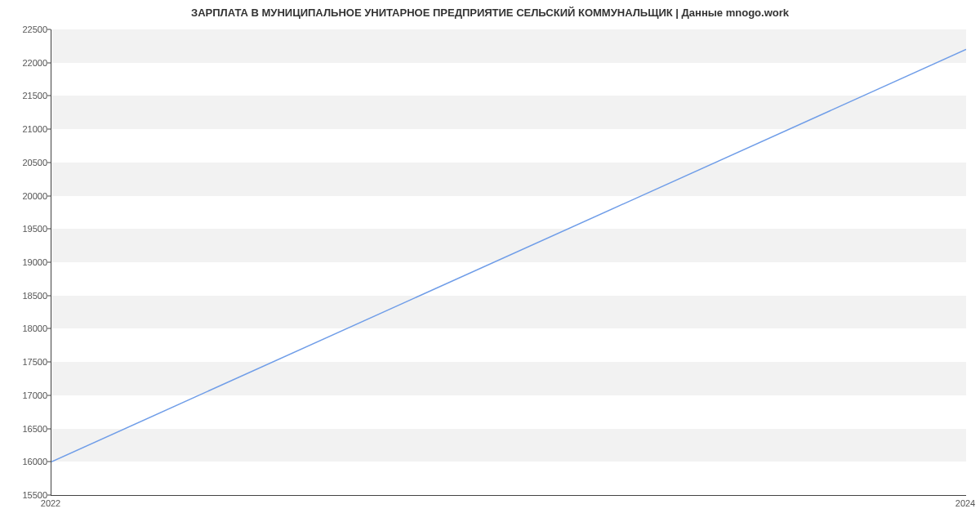 This screenshot has width=980, height=531. I want to click on y-tick-label: 20000, so click(26, 196).